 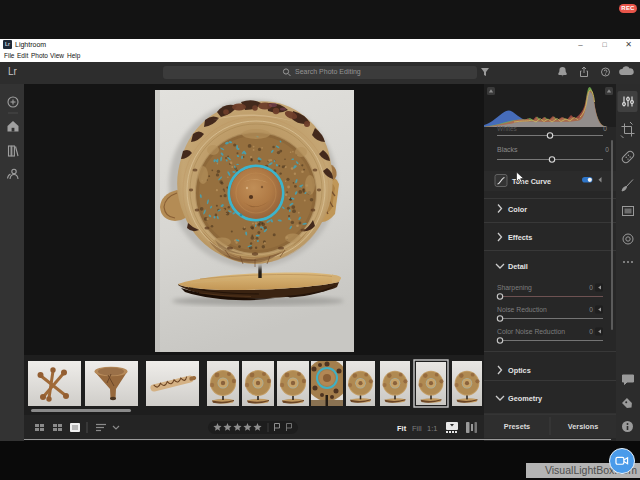 I want to click on svg-text: Blacks, so click(x=508, y=150).